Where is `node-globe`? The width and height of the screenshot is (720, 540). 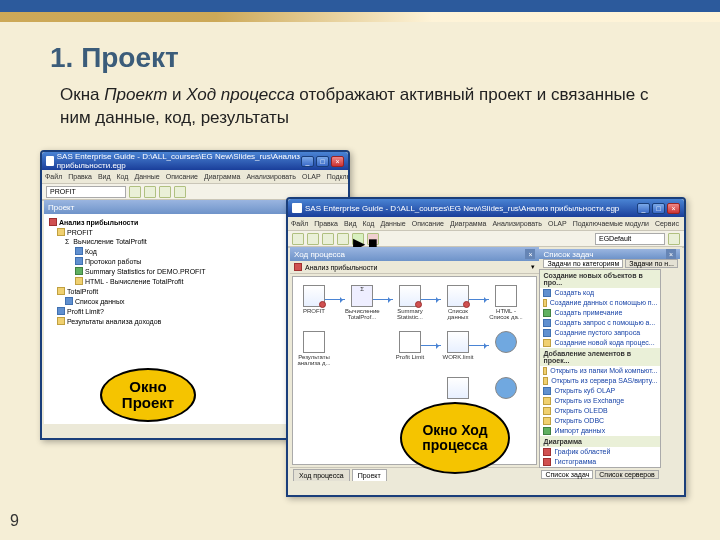
node-globe is located at coordinates (506, 342).